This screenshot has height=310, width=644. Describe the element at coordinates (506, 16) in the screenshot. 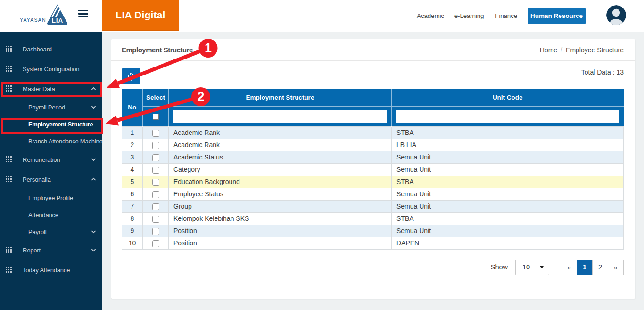

I see `nav-finance: Finance` at that location.